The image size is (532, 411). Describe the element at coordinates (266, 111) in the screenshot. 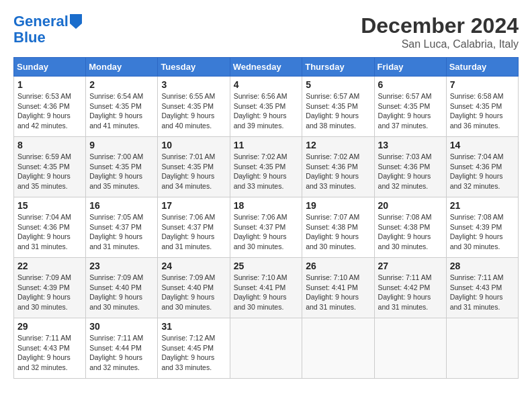

I see `day-info: Sunrise: 6:56 AMSunset: 4:35 PMDaylight:…` at that location.